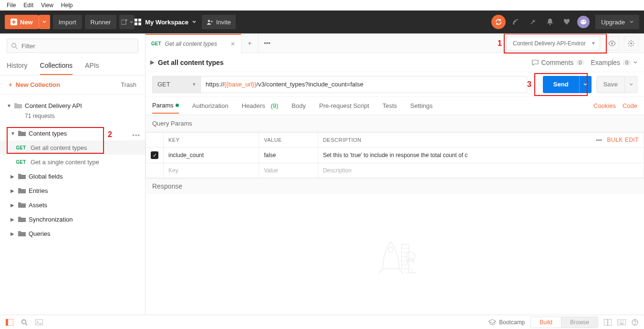 This screenshot has height=329, width=644. What do you see at coordinates (177, 85) in the screenshot?
I see `method-selector: GET ▼` at bounding box center [177, 85].